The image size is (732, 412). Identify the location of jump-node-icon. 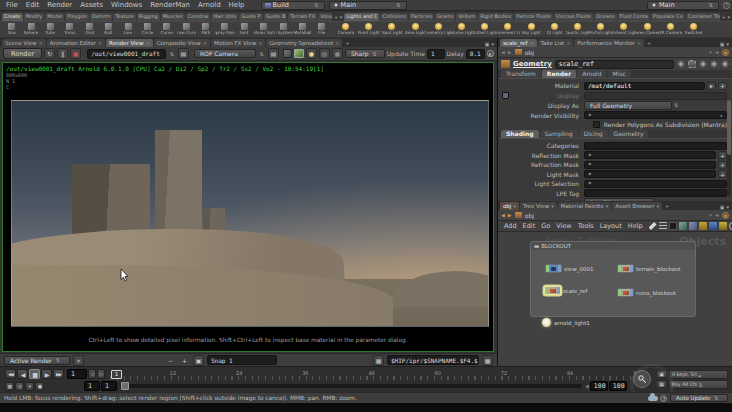
(714, 64).